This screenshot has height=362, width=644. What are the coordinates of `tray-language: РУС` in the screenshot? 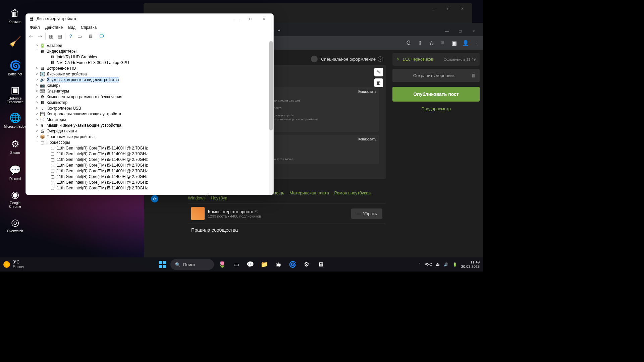 It's located at (428, 264).